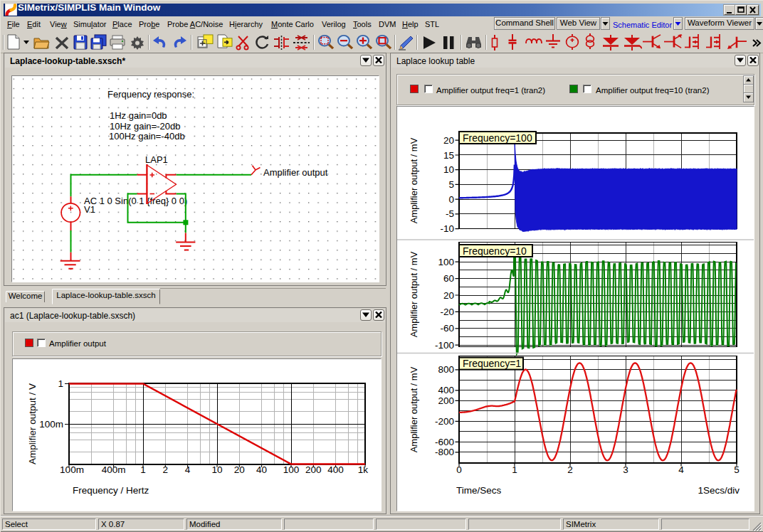 The image size is (763, 532). What do you see at coordinates (495, 251) in the screenshot?
I see `svg-text: Frequency=10` at bounding box center [495, 251].